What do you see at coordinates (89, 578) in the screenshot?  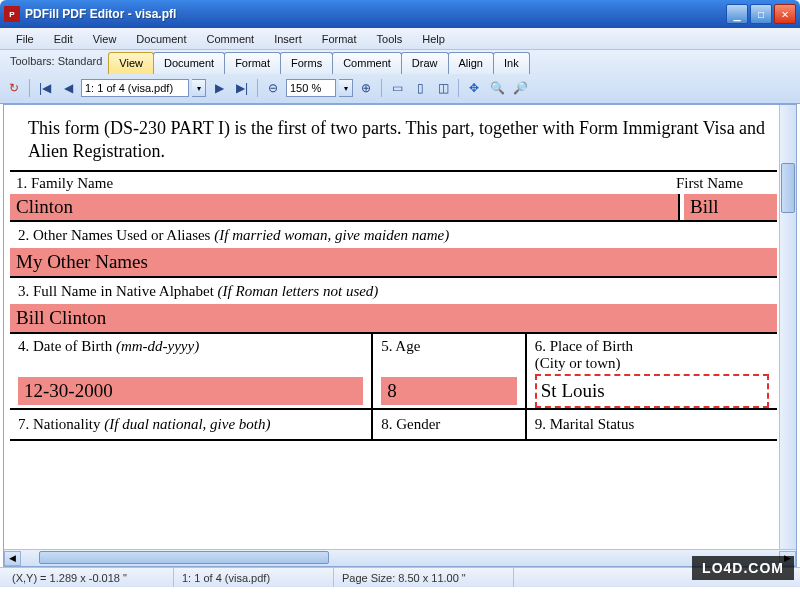 I see `status-coords: (X,Y) = 1.289 x -0.018 "` at bounding box center [89, 578].